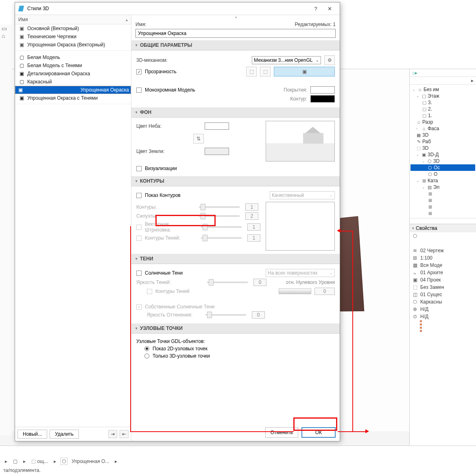 The width and height of the screenshot is (476, 476). What do you see at coordinates (236, 259) in the screenshot?
I see `section-shadows: ▾ТЕНИ` at bounding box center [236, 259].